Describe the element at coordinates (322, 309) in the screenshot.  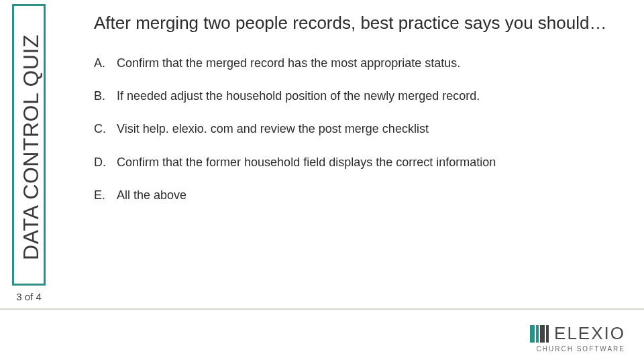
I see `footer-divider` at that location.